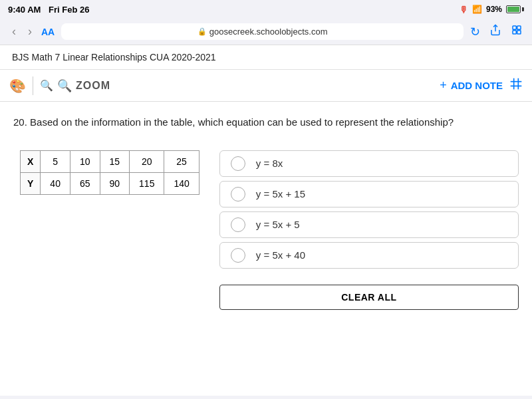 The image size is (532, 399). I want to click on x-val-4: 20, so click(147, 161).